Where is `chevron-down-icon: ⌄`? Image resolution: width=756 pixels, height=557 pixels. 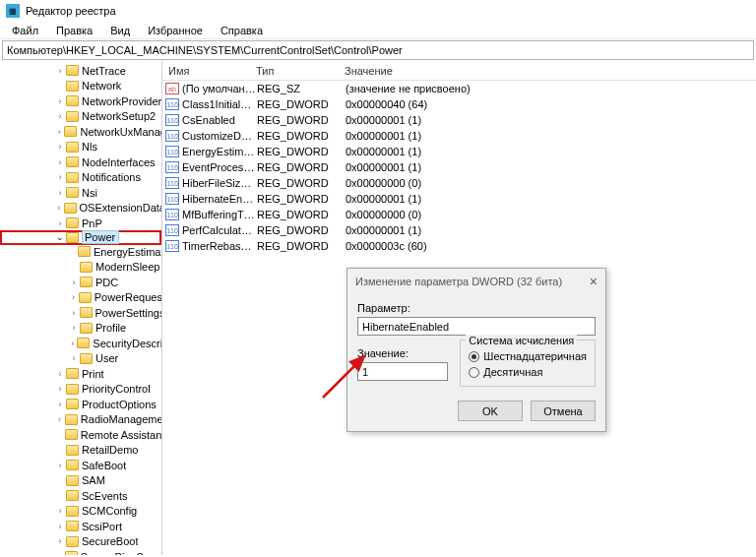
chevron-down-icon: ⌄ is located at coordinates (60, 237).